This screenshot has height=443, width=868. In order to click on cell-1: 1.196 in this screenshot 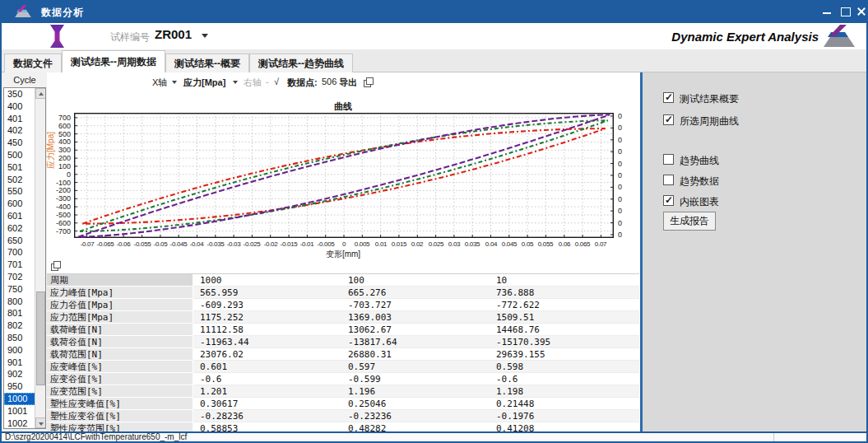, I will do `click(415, 392)`.